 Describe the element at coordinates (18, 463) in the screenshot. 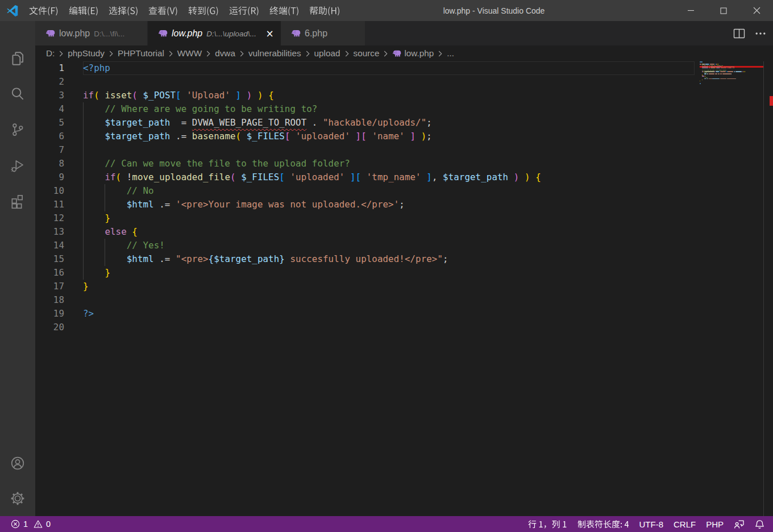

I see `accounts-button` at that location.